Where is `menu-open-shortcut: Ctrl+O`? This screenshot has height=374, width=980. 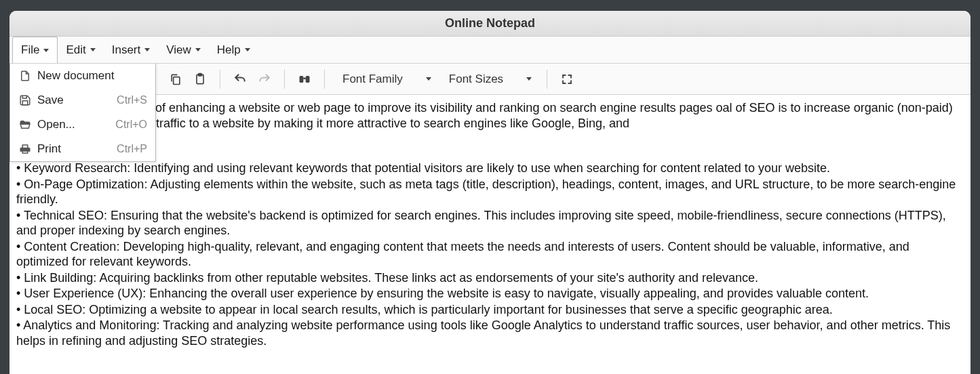
menu-open-shortcut: Ctrl+O is located at coordinates (132, 125).